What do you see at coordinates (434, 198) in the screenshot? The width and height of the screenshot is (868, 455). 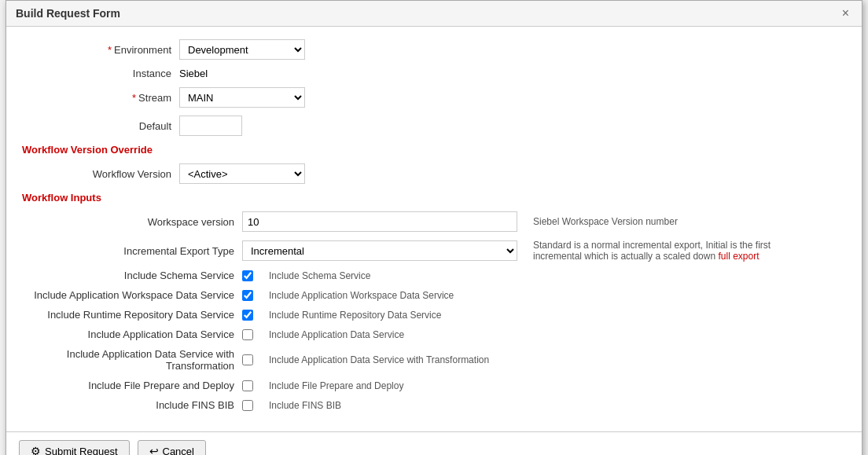 I see `workflow-inputs-title: Workflow Inputs` at bounding box center [434, 198].